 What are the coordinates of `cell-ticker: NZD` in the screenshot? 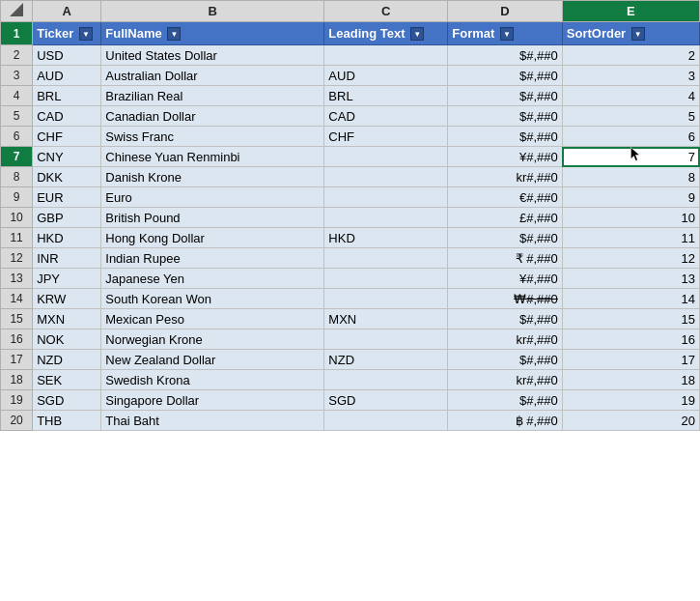 It's located at (68, 359).